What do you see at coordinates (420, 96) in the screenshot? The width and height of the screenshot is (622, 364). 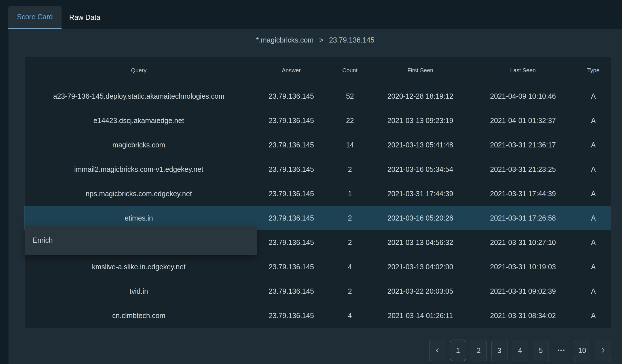 I see `cell-first_seen: 2020-12-28 18:19:12` at bounding box center [420, 96].